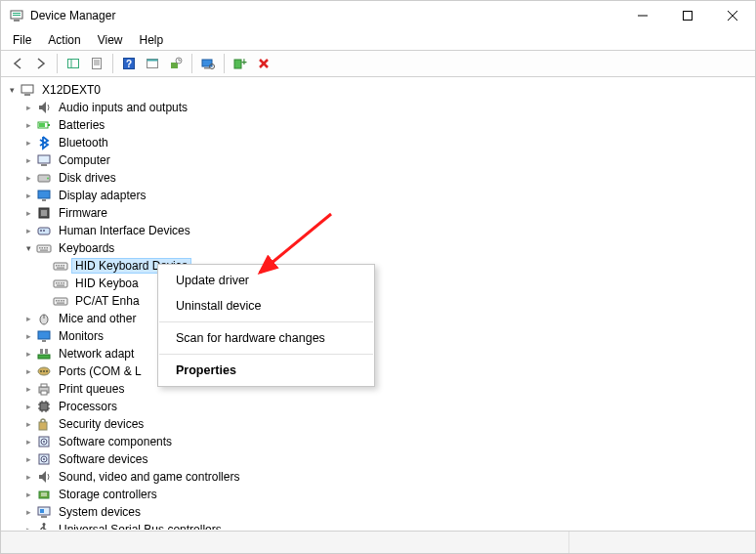 The image size is (756, 554). Describe the element at coordinates (389, 371) in the screenshot. I see `tree-category: ▸Ports (COM & L` at that location.